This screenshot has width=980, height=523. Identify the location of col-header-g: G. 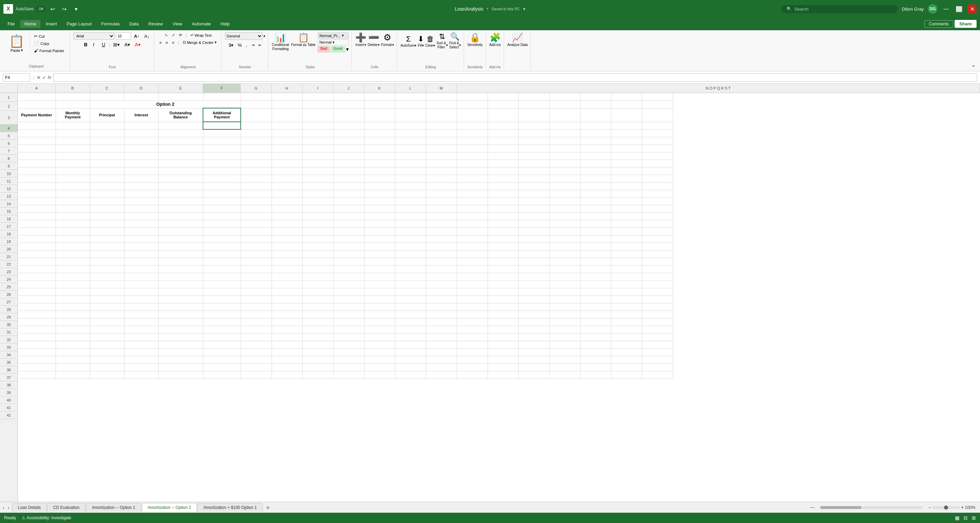
(256, 88).